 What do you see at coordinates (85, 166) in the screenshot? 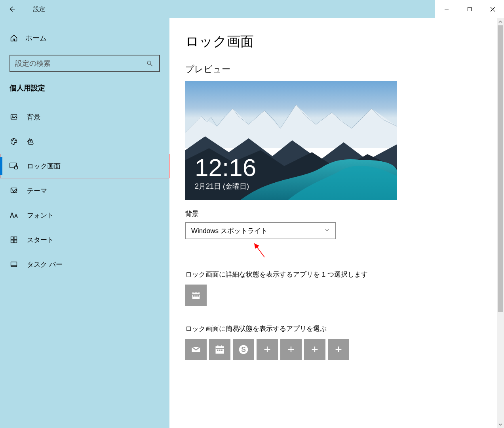
I see `sidebar-item-lock-screen: ロック画面` at bounding box center [85, 166].